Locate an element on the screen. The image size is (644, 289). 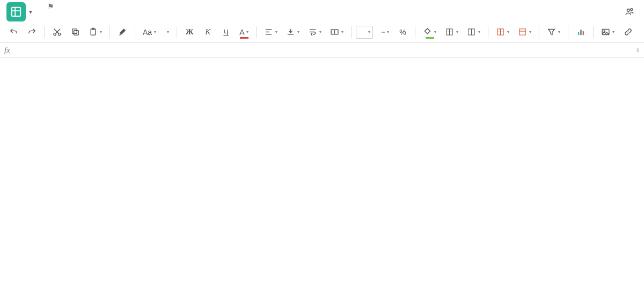
font-name-select: Aa▾ is located at coordinates (149, 32).